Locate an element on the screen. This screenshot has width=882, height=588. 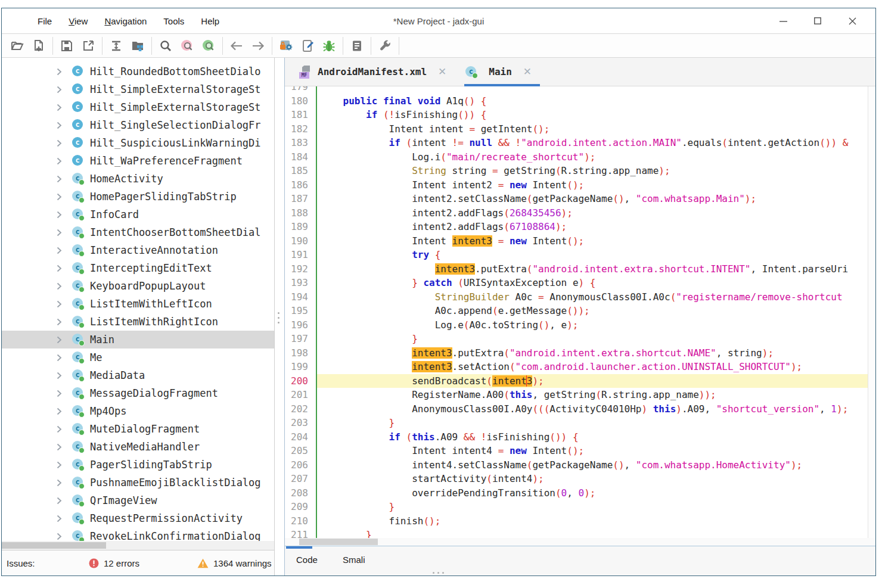
editor-tab-main: cMain✕ is located at coordinates (502, 71).